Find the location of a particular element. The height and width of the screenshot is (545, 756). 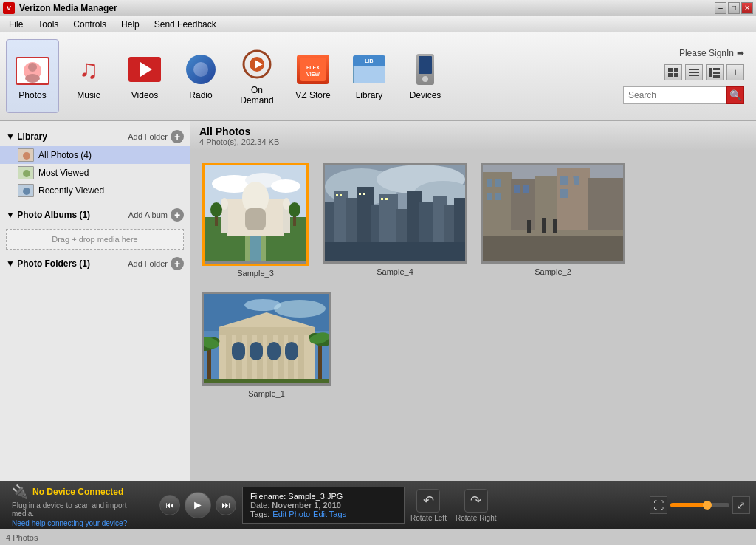

volume-thumb is located at coordinates (707, 505).